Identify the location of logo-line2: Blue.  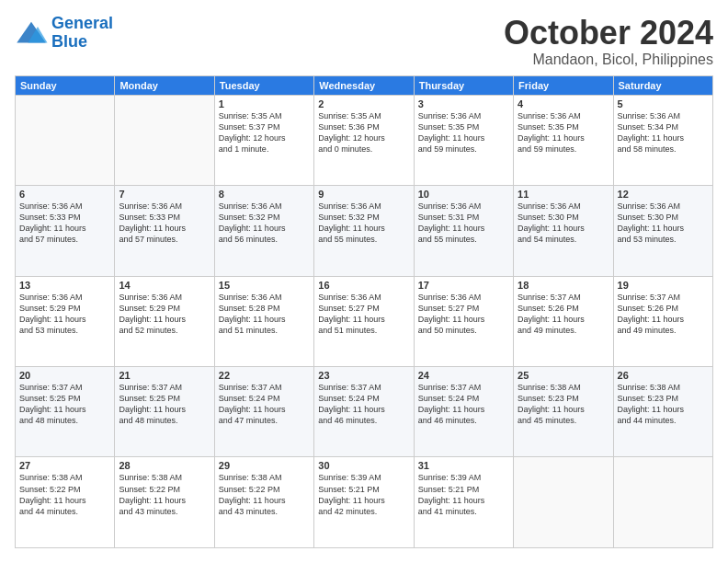
(70, 41).